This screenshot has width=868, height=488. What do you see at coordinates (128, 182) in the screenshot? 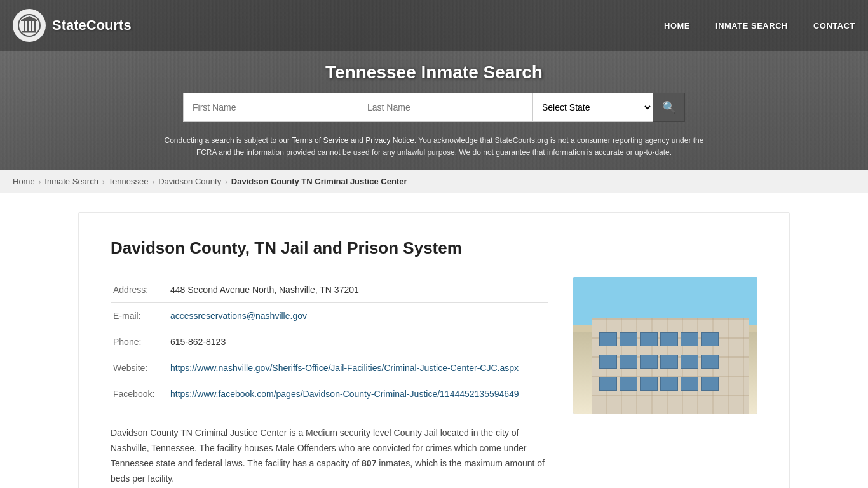
I see `breadcrumb-tennessee: Tennessee` at bounding box center [128, 182].